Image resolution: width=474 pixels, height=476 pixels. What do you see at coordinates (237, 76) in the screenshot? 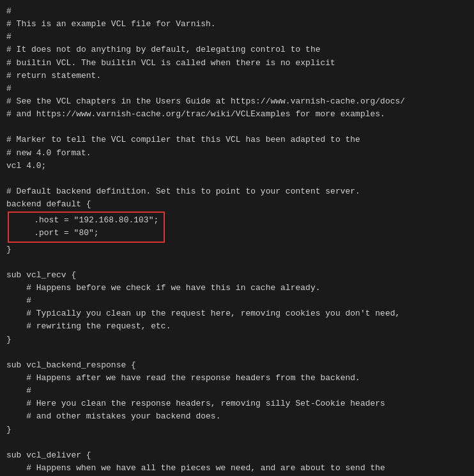
I see `code-line: # return statement.` at bounding box center [237, 76].